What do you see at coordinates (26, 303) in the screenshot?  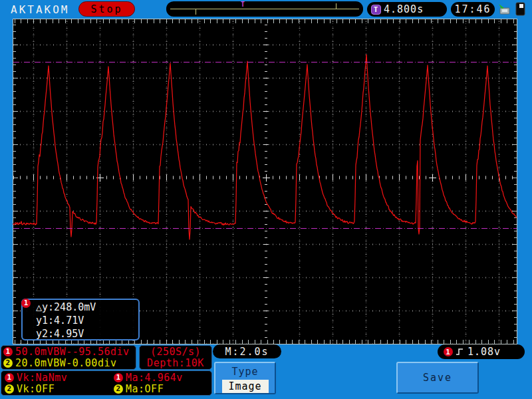 I see `cursor-channel-badge: 1` at bounding box center [26, 303].